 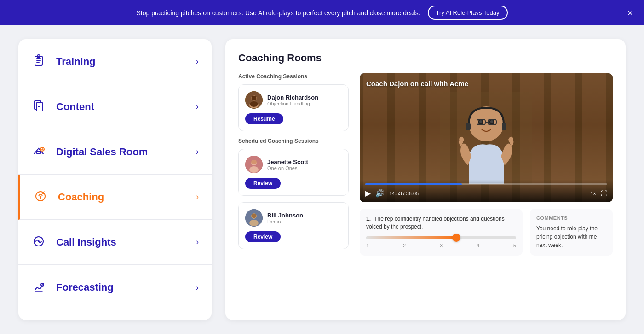 I want to click on fullscreen-icon: ⛶, so click(x=604, y=193).